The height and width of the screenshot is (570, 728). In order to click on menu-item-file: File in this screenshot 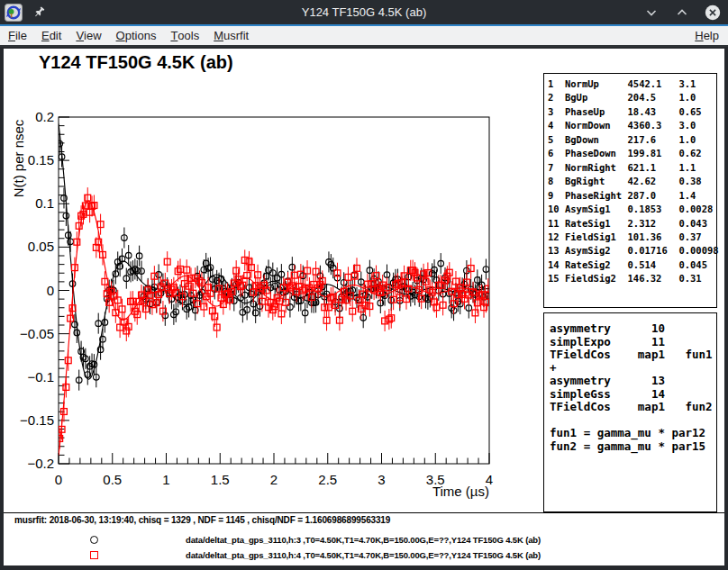, I will do `click(18, 36)`.